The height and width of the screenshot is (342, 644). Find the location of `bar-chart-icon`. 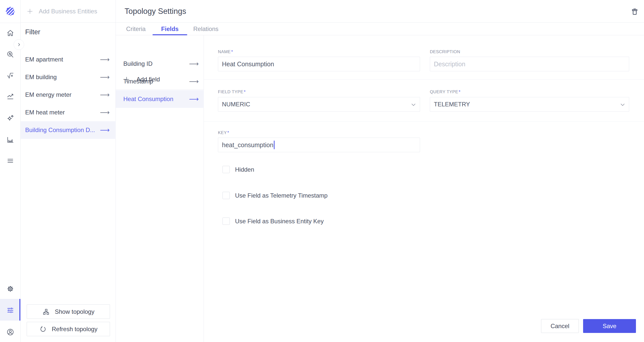

bar-chart-icon is located at coordinates (10, 140).